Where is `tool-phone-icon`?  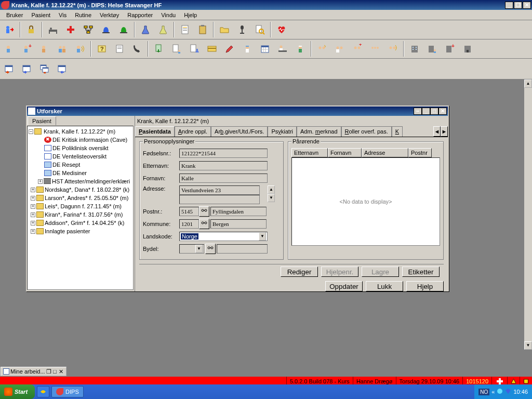
tool-phone-icon is located at coordinates (137, 49).